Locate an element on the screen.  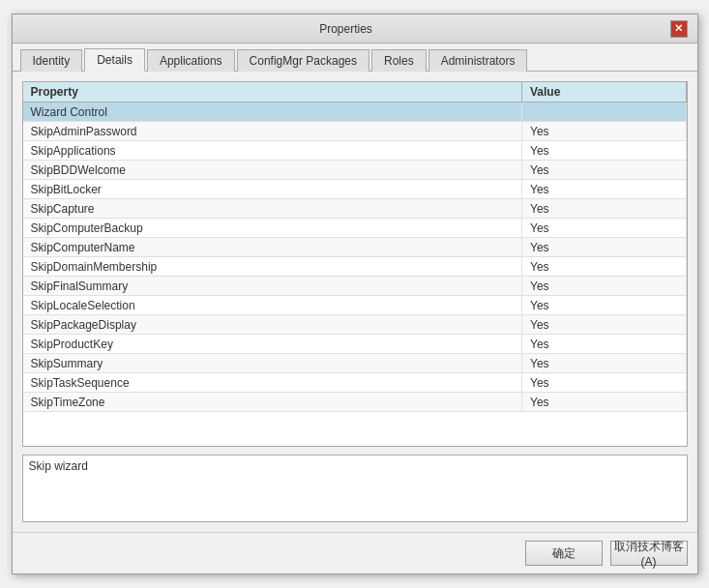
cancel-button: 取消技术博客(A) is located at coordinates (649, 553).